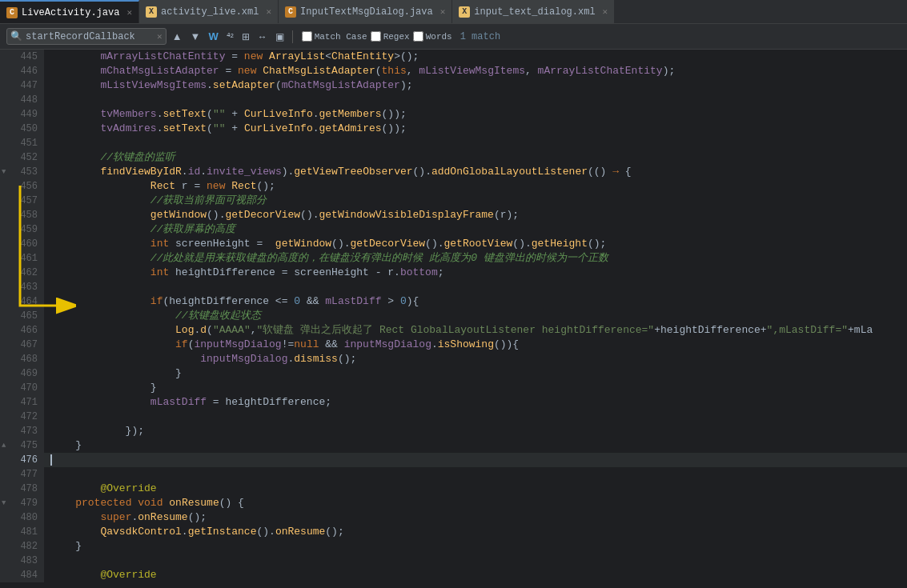 Image resolution: width=907 pixels, height=588 pixels. I want to click on search-clear-button: ✕, so click(160, 37).